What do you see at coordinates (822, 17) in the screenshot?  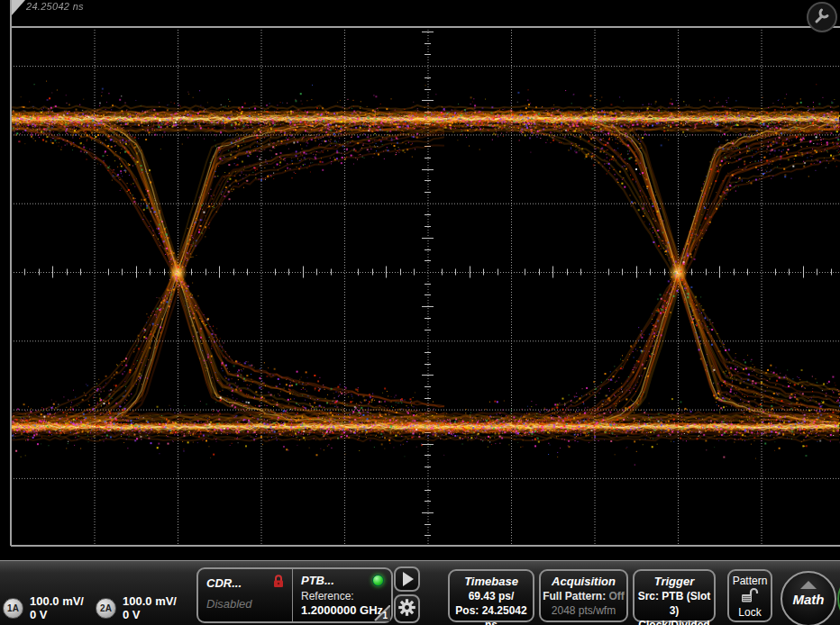 I see `wrench-icon` at bounding box center [822, 17].